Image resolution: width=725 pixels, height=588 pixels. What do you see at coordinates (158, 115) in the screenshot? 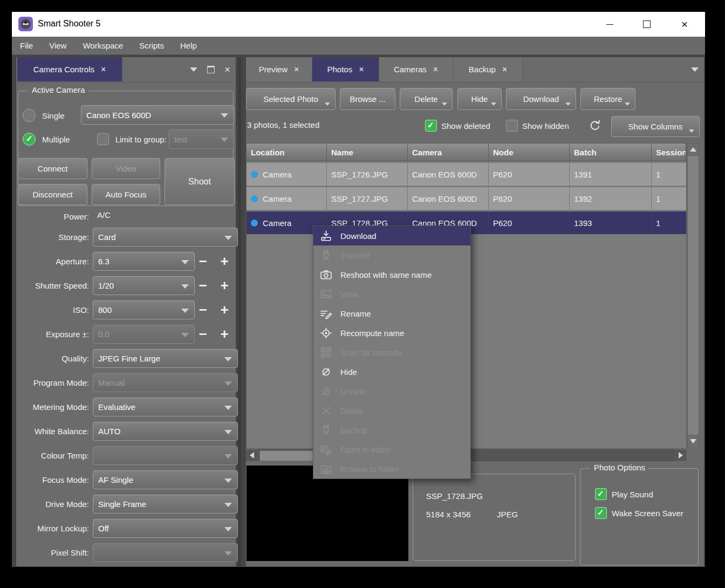
I see `camera-select: Canon EOS 600D` at bounding box center [158, 115].